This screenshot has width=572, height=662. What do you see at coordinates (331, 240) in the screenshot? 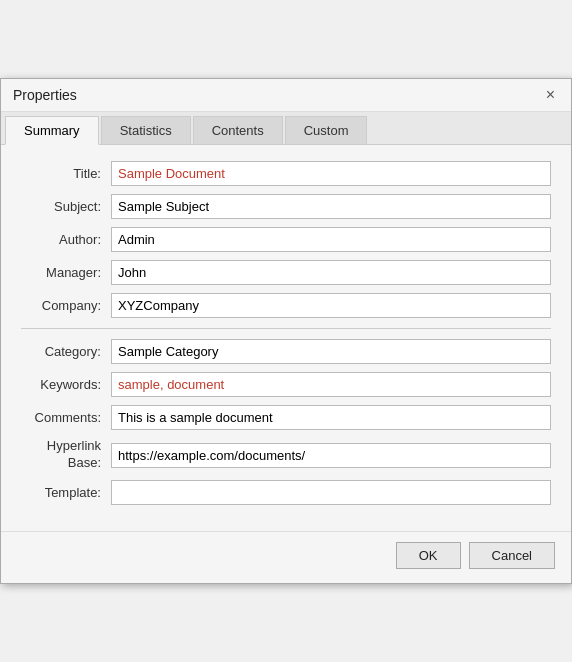
I see `author-input` at bounding box center [331, 240].